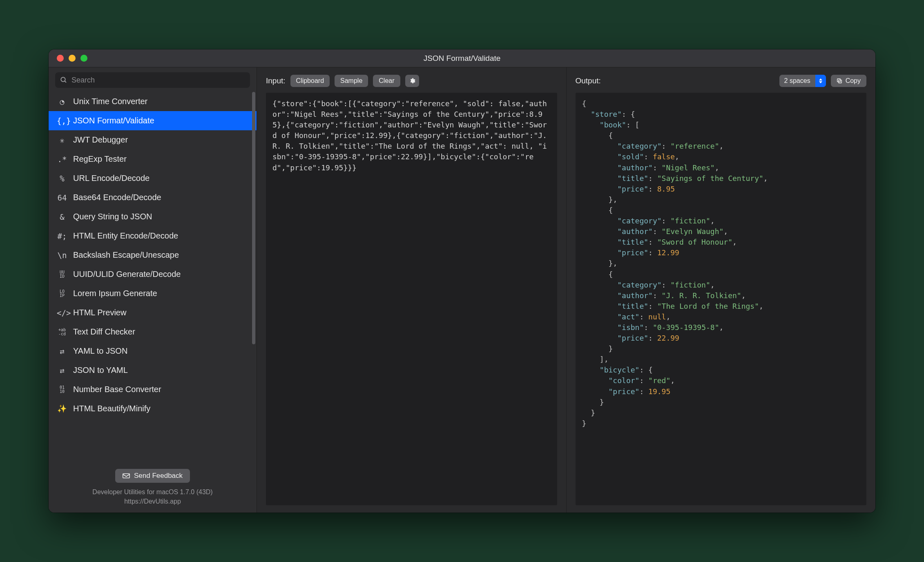 The width and height of the screenshot is (924, 562). Describe the element at coordinates (62, 255) in the screenshot. I see `bslash-icon: \n` at that location.